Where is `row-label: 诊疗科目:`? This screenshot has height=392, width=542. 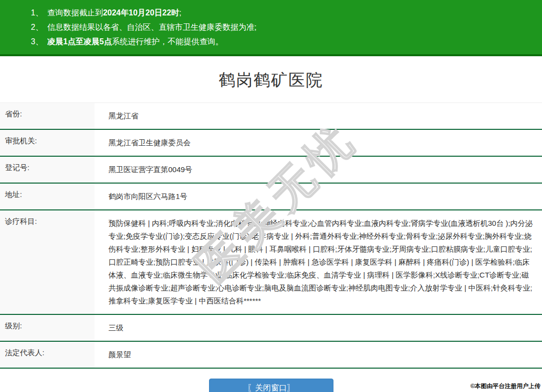 row-label: 诊疗科目: is located at coordinates (47, 262).